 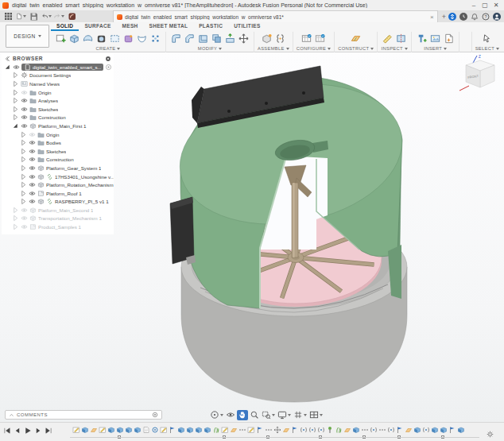 What do you see at coordinates (320, 39) in the screenshot?
I see `tool-config-table-button` at bounding box center [320, 39].